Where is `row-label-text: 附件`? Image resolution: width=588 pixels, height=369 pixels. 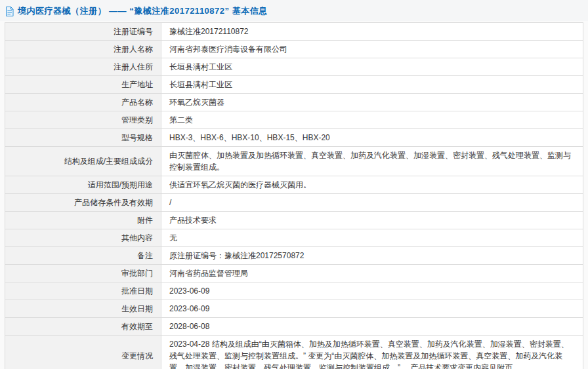 row-label-text: 附件 is located at coordinates (145, 220).